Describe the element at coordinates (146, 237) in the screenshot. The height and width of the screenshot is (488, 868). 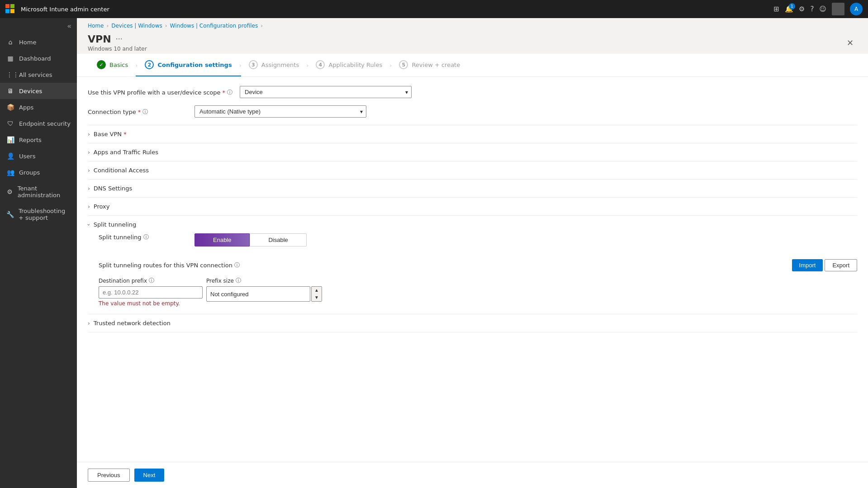
I see `split-tunneling-info-icon: ⓘ` at that location.